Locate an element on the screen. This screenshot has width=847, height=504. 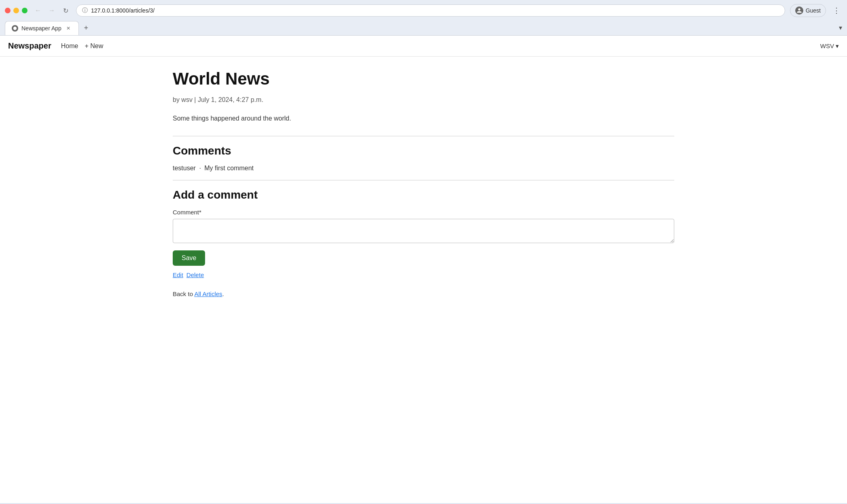
article-body: Some things happened around the world. is located at coordinates (424, 119).